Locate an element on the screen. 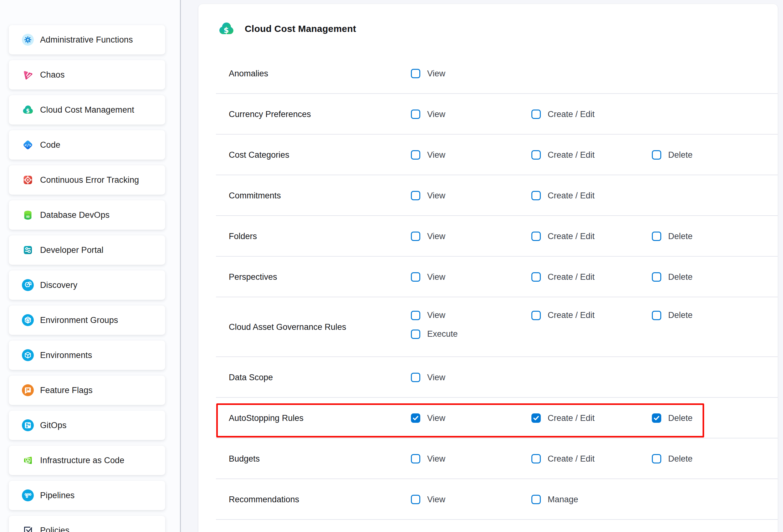 This screenshot has width=783, height=532. permission-row: Cloud Asset Governance RulesViewExecuteC… is located at coordinates (488, 327).